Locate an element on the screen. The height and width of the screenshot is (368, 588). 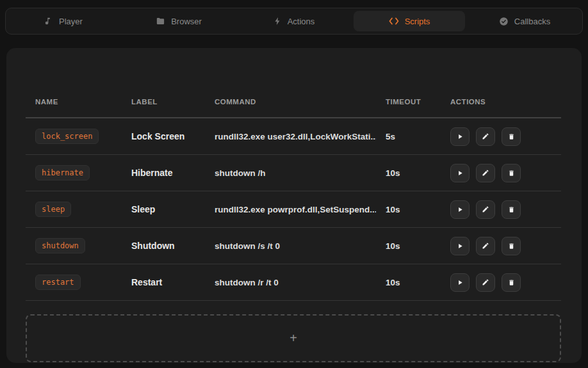
column-header-actions: ACTIONS is located at coordinates (501, 102).